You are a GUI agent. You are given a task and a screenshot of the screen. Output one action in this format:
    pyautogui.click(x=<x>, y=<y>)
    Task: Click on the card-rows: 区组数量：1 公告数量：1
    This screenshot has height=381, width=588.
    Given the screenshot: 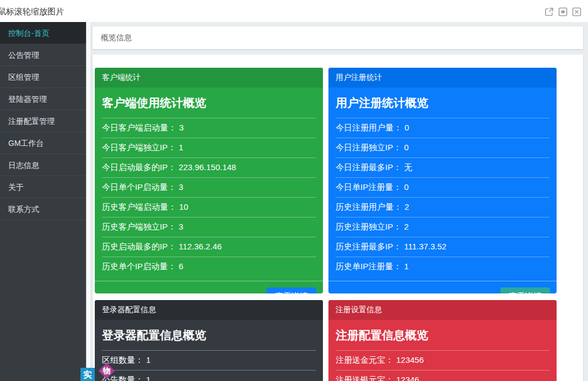 What is the action you would take?
    pyautogui.click(x=209, y=366)
    